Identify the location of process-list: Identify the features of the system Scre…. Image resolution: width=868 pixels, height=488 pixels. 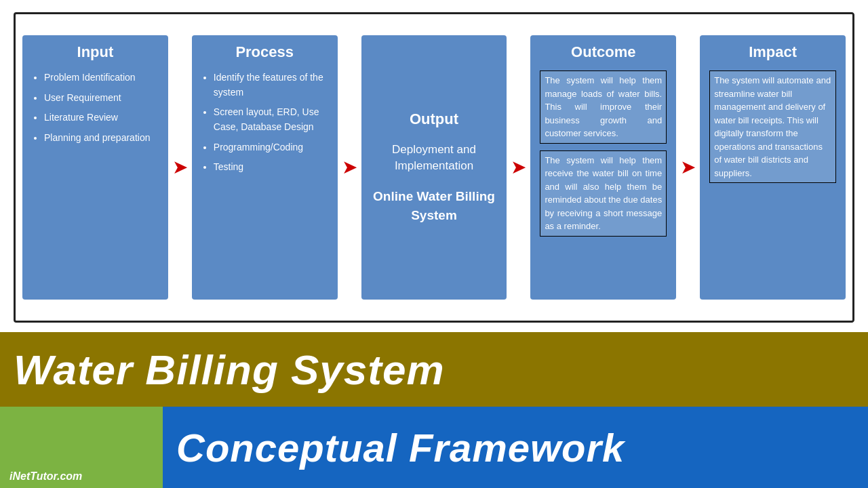
(264, 125).